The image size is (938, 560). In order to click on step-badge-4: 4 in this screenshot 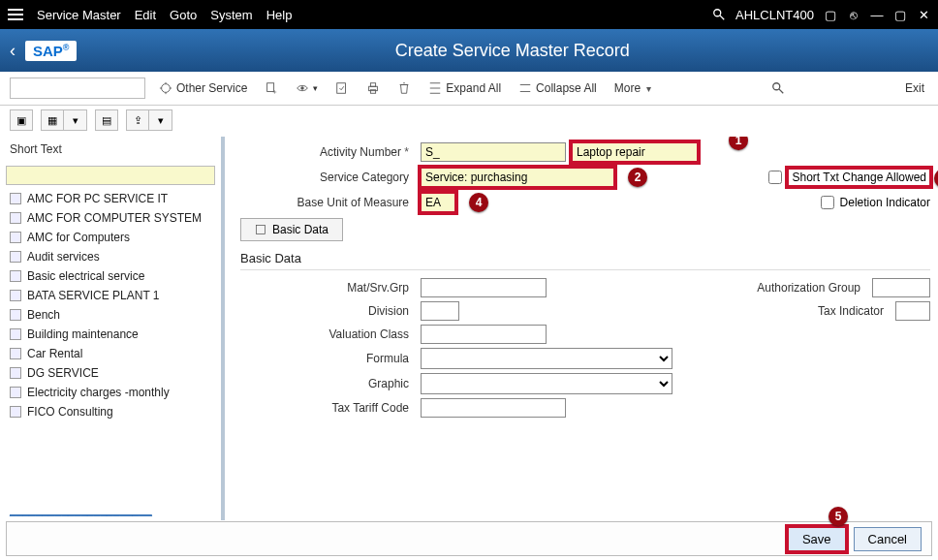, I will do `click(479, 202)`.